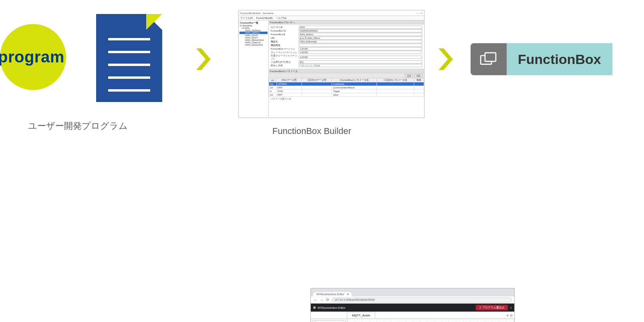  I want to click on builder-titlebar: FunctionBoxBuilder - SenseHat ― □ ✕, so click(332, 13).